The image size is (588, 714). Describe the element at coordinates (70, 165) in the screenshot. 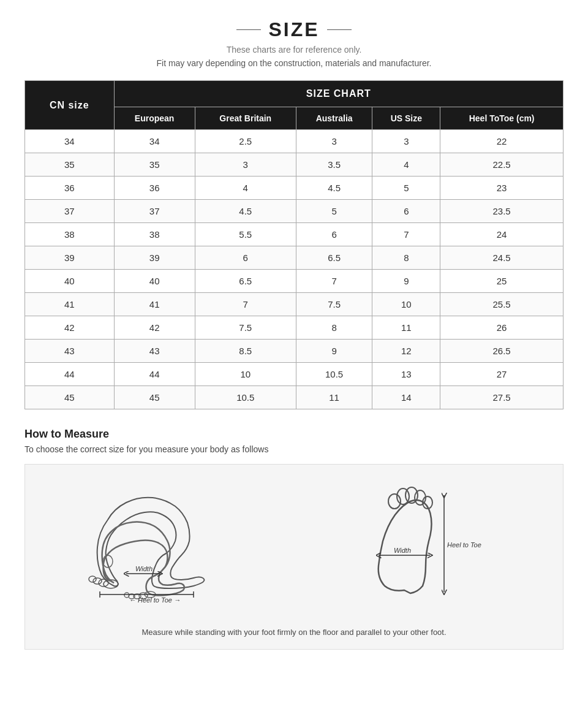

I see `cn-size-cell: 35` at that location.